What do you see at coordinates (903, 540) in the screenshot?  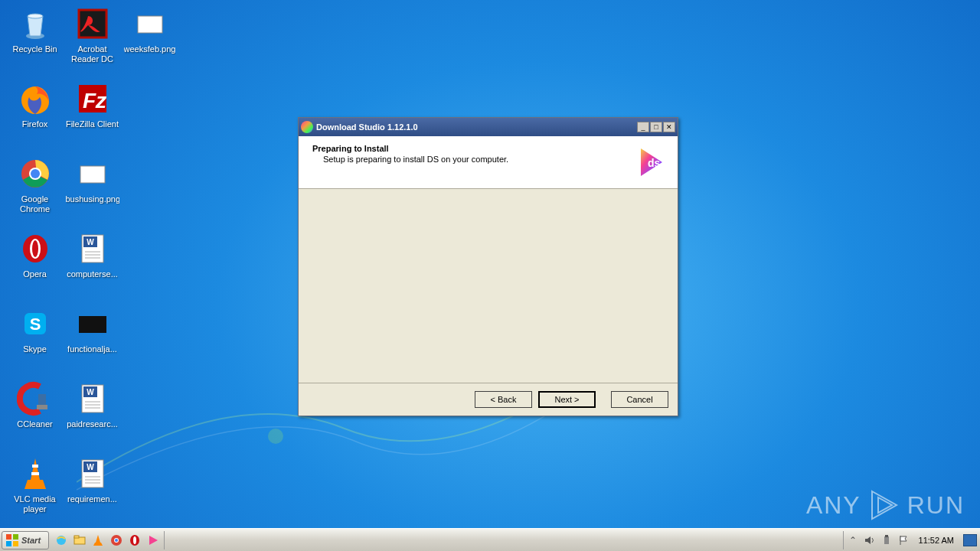 I see `tray-flag-icon` at bounding box center [903, 540].